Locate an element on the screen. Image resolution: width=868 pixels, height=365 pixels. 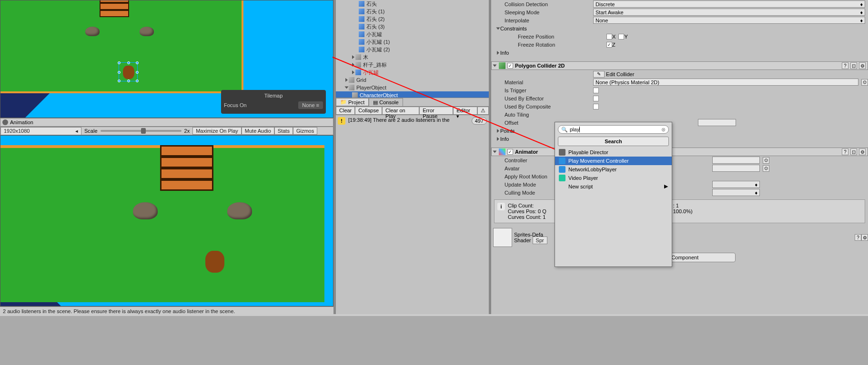
stats-button: Stats is located at coordinates (284, 131).